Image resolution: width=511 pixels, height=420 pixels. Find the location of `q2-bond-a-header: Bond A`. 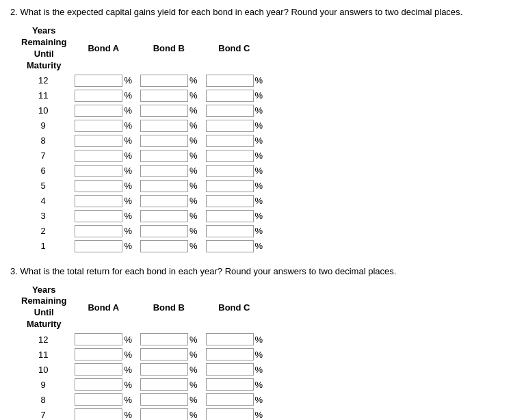

q2-bond-a-header: Bond A is located at coordinates (103, 49).